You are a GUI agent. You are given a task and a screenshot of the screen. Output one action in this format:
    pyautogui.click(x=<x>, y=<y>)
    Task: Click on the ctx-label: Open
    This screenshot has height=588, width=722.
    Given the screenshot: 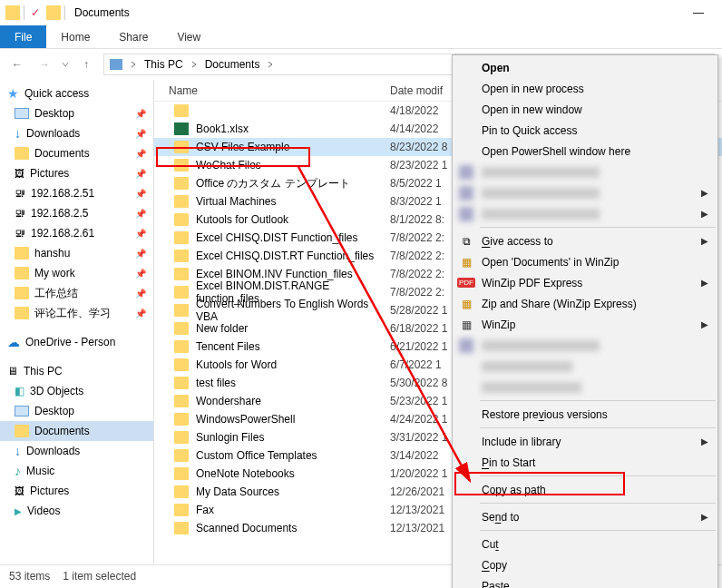 What is the action you would take?
    pyautogui.click(x=495, y=68)
    